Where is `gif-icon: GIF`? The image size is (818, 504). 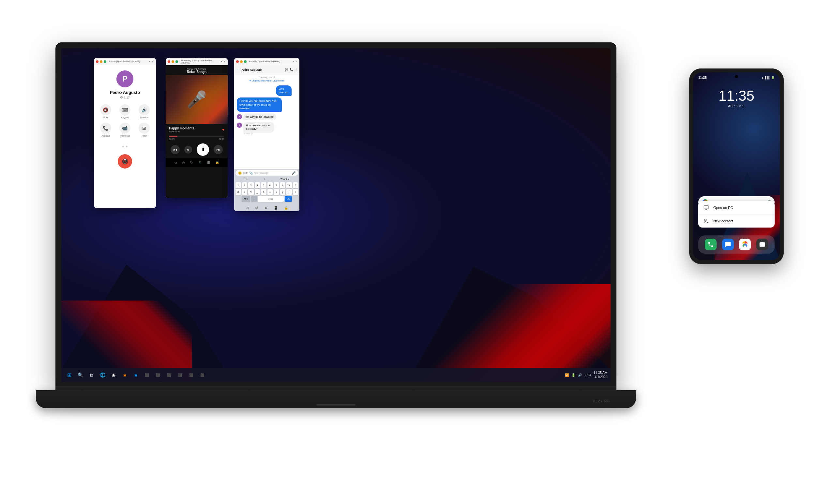
gif-icon: GIF is located at coordinates (245, 173).